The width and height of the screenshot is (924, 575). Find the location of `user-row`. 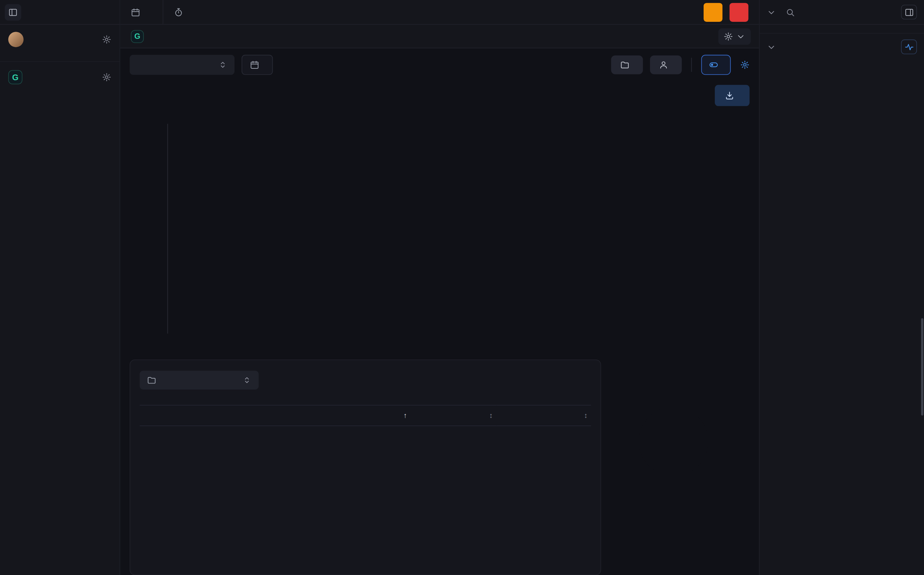

user-row is located at coordinates (60, 39).